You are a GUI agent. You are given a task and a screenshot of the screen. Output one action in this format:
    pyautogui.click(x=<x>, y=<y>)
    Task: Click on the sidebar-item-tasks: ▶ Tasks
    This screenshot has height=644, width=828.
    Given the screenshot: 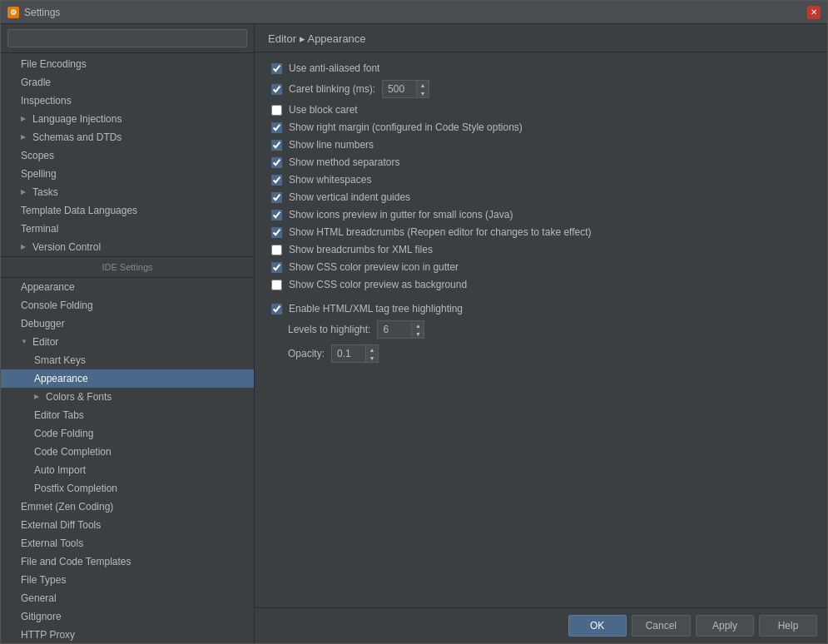 What is the action you would take?
    pyautogui.click(x=127, y=192)
    